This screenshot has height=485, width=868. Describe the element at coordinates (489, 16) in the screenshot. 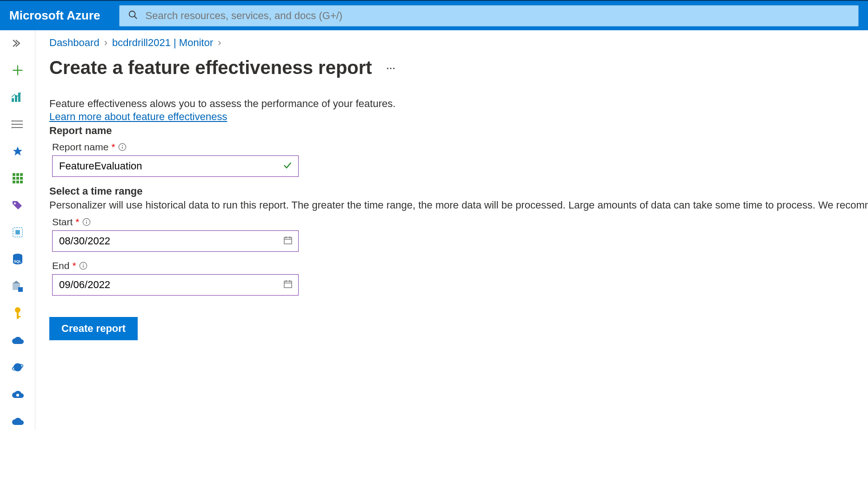

I see `global-search` at that location.